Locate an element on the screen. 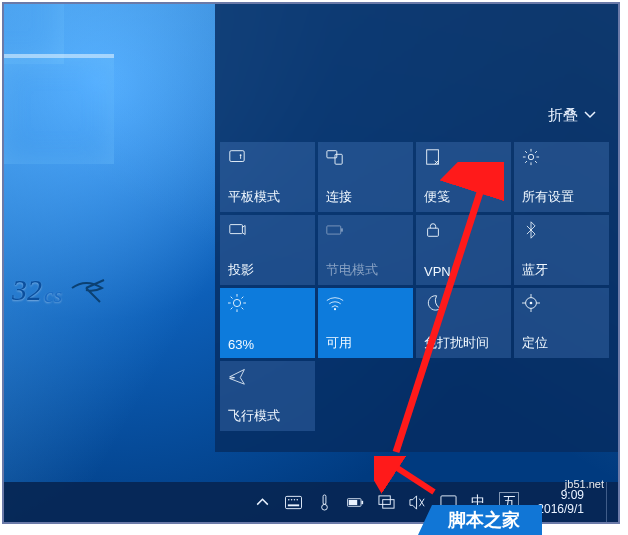 The width and height of the screenshot is (628, 535). brightness-icon is located at coordinates (268, 304).